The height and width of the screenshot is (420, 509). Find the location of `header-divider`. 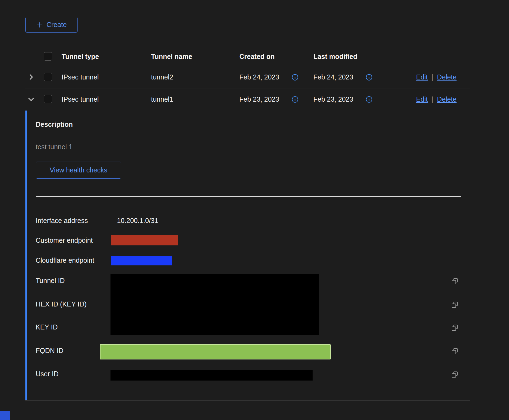

header-divider is located at coordinates (248, 65).